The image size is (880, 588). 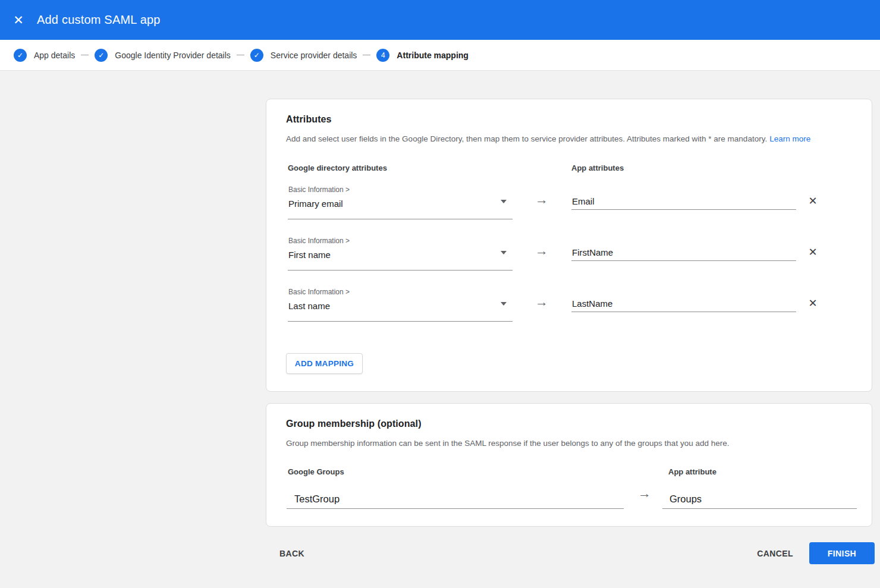 What do you see at coordinates (292, 554) in the screenshot?
I see `back-button: BACK` at bounding box center [292, 554].